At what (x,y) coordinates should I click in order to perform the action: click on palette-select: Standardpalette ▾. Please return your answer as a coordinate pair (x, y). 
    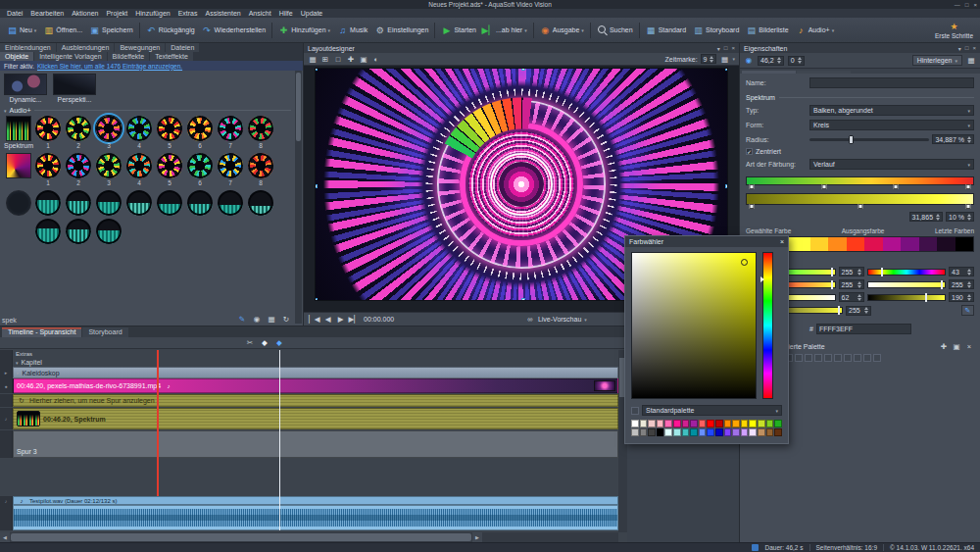
    Looking at the image, I should click on (711, 410).